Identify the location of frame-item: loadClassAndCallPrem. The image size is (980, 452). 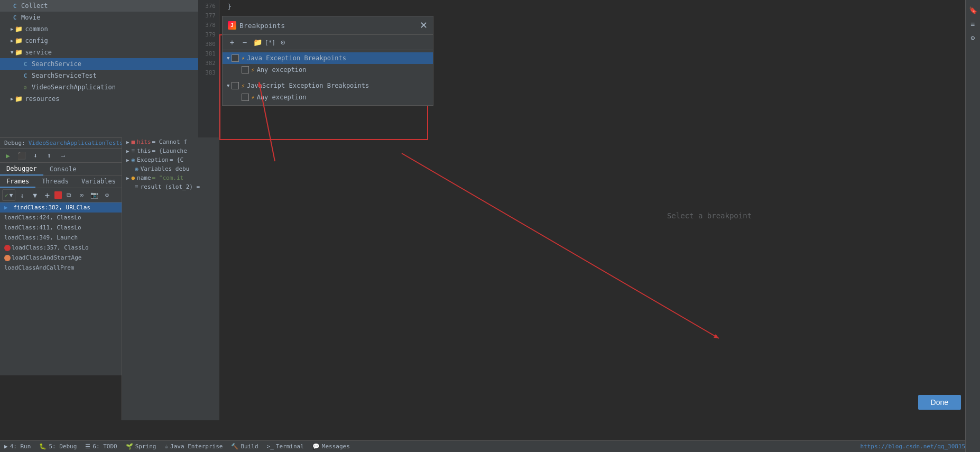
(61, 267).